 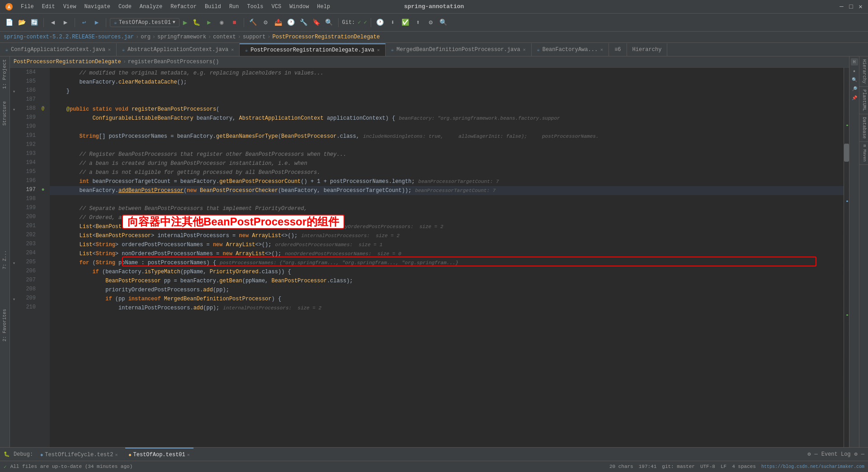 I want to click on breadcrumb-class: PostProcessorRegistrationDelegate, so click(x=326, y=37).